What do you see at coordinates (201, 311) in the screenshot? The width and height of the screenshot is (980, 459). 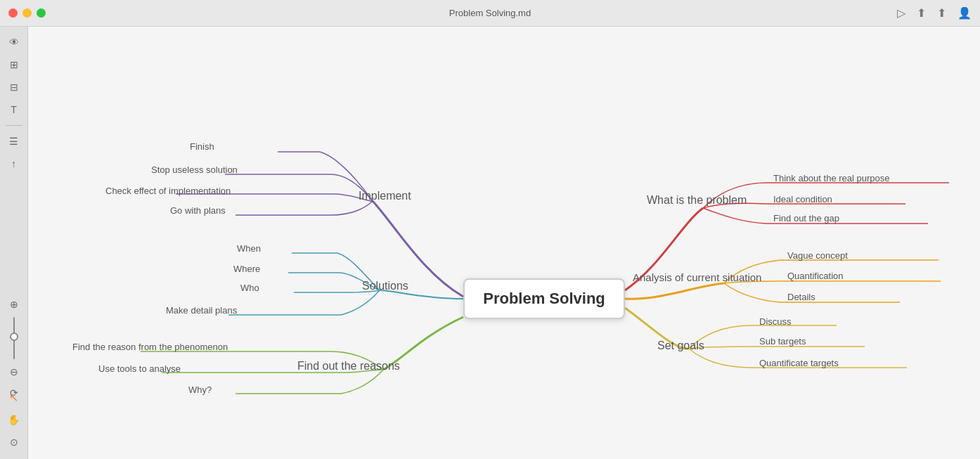 I see `make-detail-plans-label: Make detail plans` at bounding box center [201, 311].